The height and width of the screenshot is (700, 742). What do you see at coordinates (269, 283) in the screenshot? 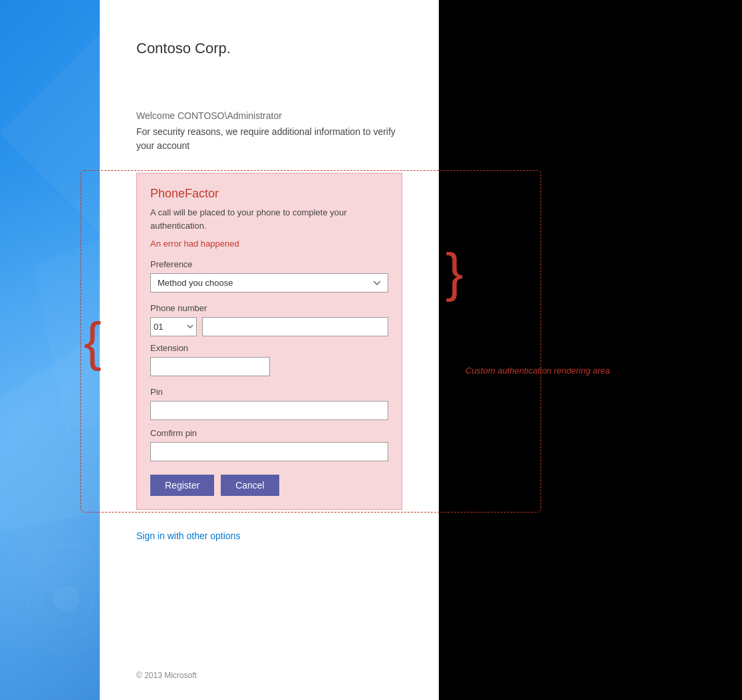
I see `preference-select: Method you choose Phone call Text messag…` at bounding box center [269, 283].